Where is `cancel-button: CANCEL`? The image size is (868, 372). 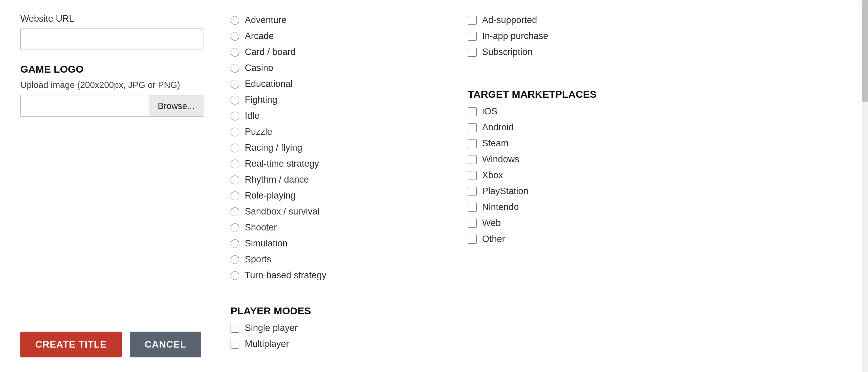 cancel-button: CANCEL is located at coordinates (165, 345).